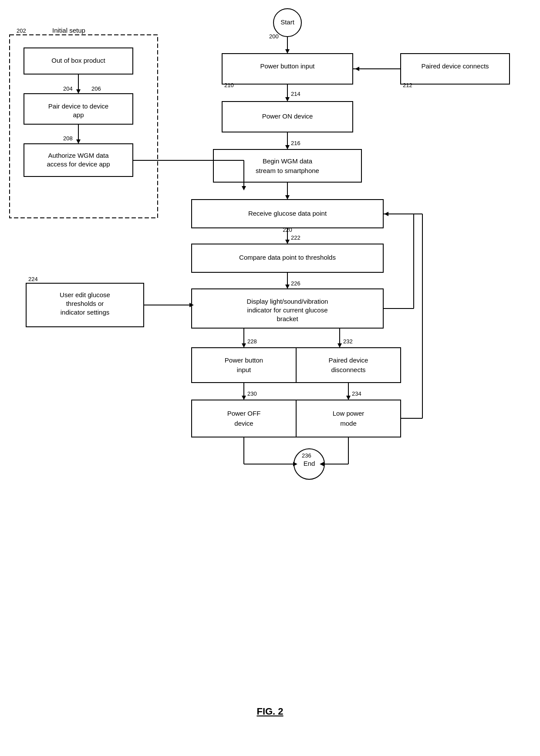 The width and height of the screenshot is (540, 756). What do you see at coordinates (287, 214) in the screenshot?
I see `text-receive-glucose: Receive glucose data point` at bounding box center [287, 214].